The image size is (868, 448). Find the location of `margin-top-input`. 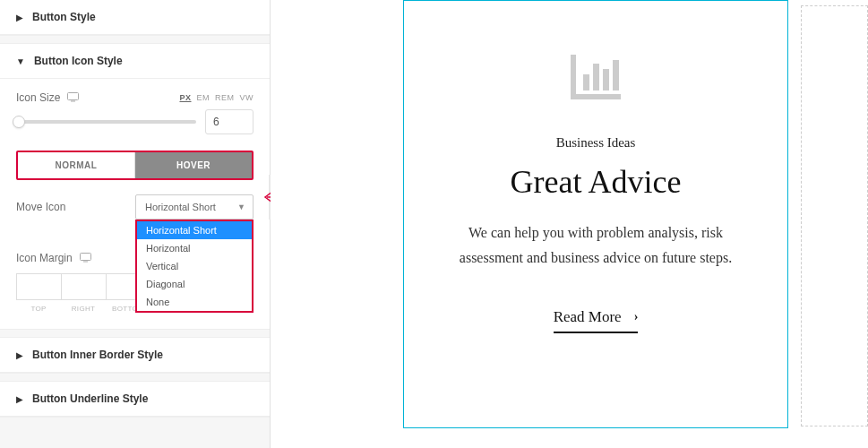

margin-top-input is located at coordinates (39, 287).